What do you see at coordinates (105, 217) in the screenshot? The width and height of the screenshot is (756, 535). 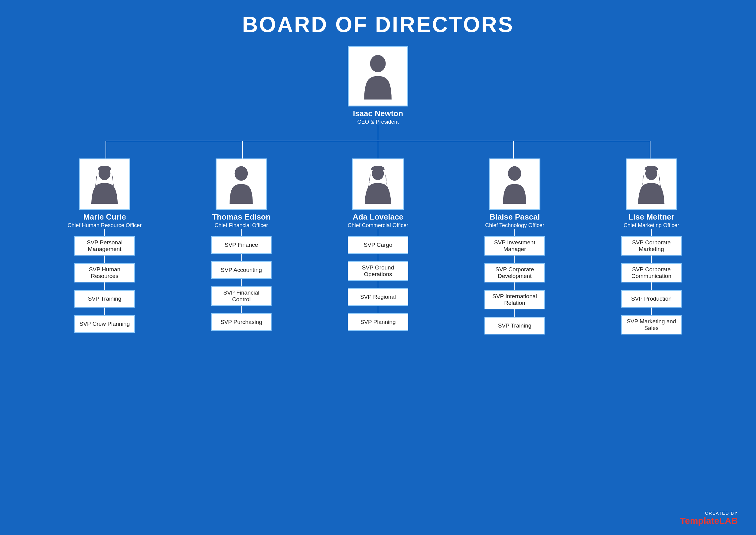 I see `name-marie-curie: Marie Curie` at bounding box center [105, 217].